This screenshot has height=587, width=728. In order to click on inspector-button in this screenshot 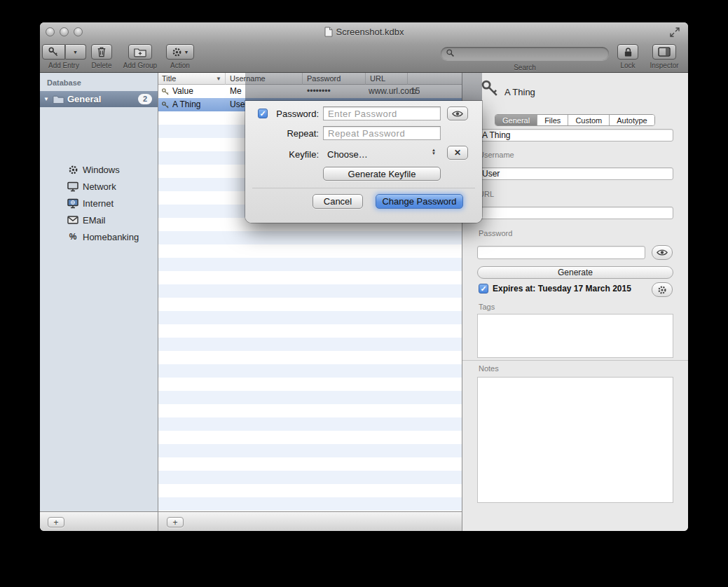, I will do `click(664, 52)`.